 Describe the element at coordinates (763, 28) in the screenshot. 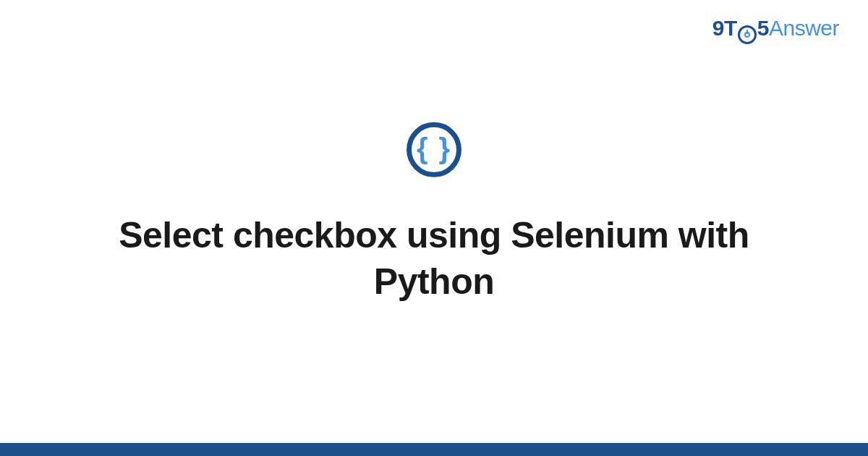

I see `logo-text-5: 5` at that location.